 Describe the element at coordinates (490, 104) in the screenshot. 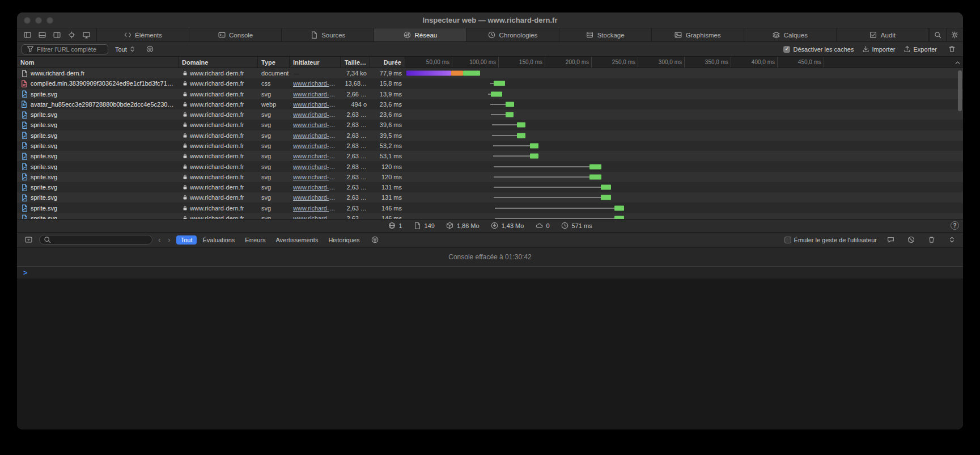

I see `table-row: avatar_hu85ecc3e298728880b0bde2dcc4e5c23…` at that location.